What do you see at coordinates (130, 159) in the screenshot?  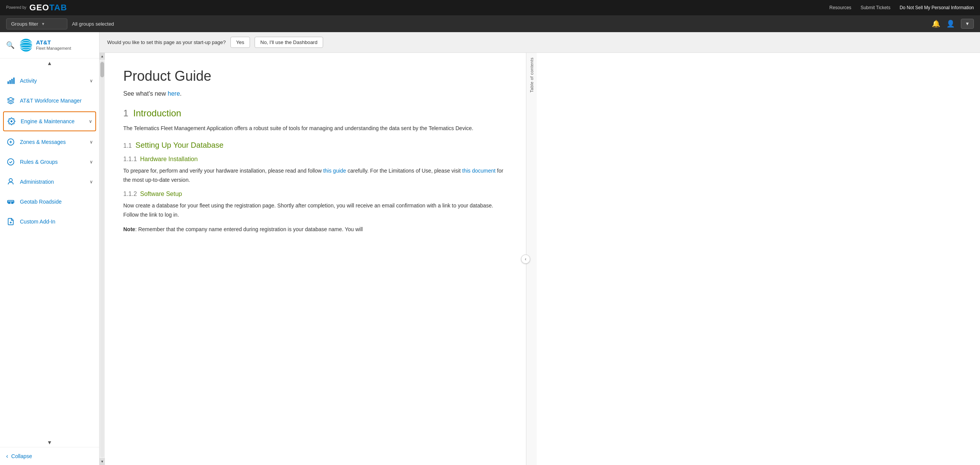 I see `section-1-1-1-number: 1.1.1` at bounding box center [130, 159].